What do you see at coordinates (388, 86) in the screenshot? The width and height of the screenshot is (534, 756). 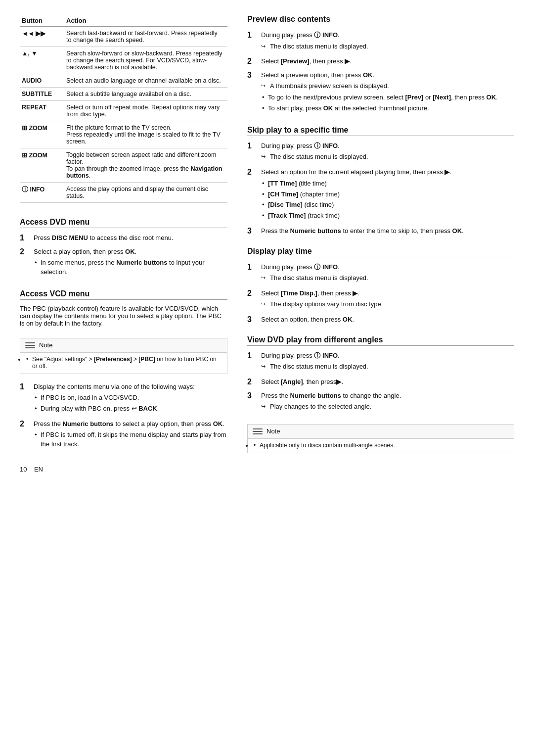 I see `arrow-item: A thumbnails preview screen is displayed…` at bounding box center [388, 86].